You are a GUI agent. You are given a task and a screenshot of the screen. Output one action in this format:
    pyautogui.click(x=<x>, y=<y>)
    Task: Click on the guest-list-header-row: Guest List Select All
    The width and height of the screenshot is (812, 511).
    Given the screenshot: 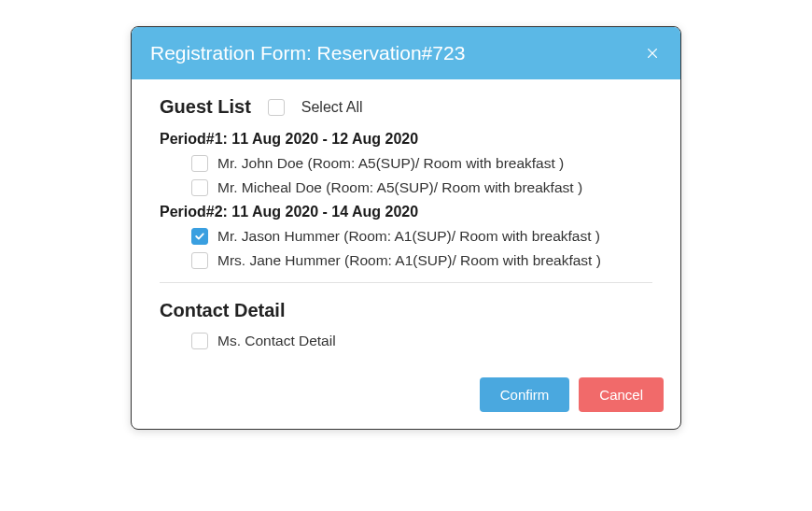 What is the action you would take?
    pyautogui.click(x=406, y=106)
    